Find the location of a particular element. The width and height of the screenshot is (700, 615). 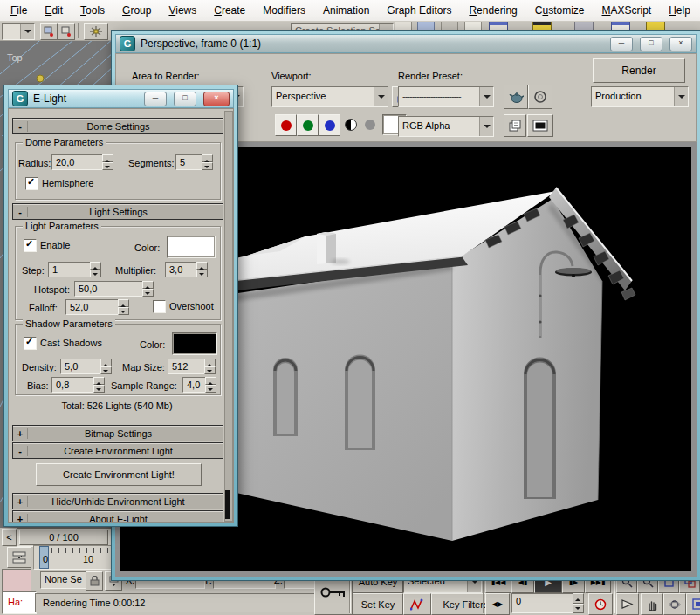

render-window-titlebar: G Perspective, frame 0 (1:1) ─ □ × is located at coordinates (406, 44).